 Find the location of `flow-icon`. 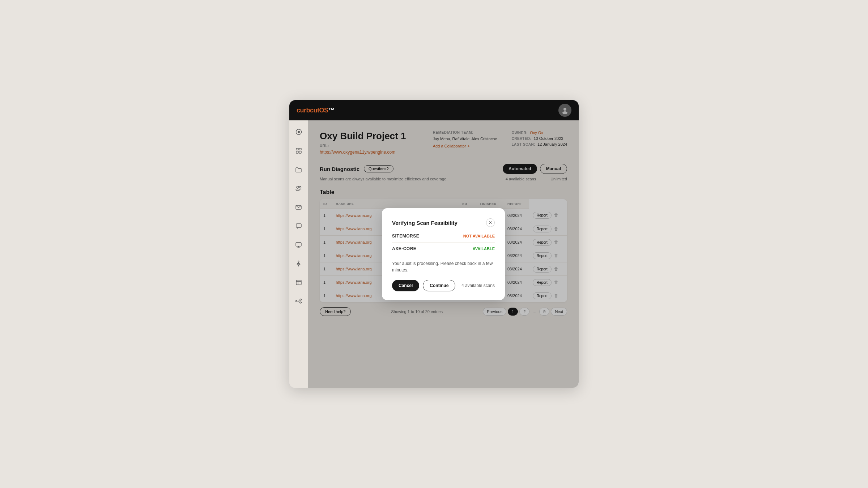

flow-icon is located at coordinates (299, 301).